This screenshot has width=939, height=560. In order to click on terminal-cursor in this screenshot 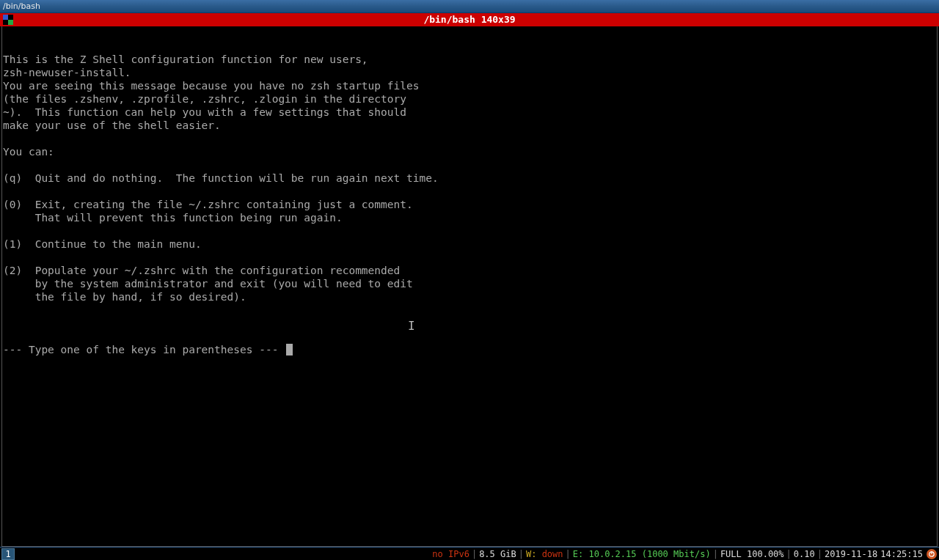, I will do `click(289, 350)`.